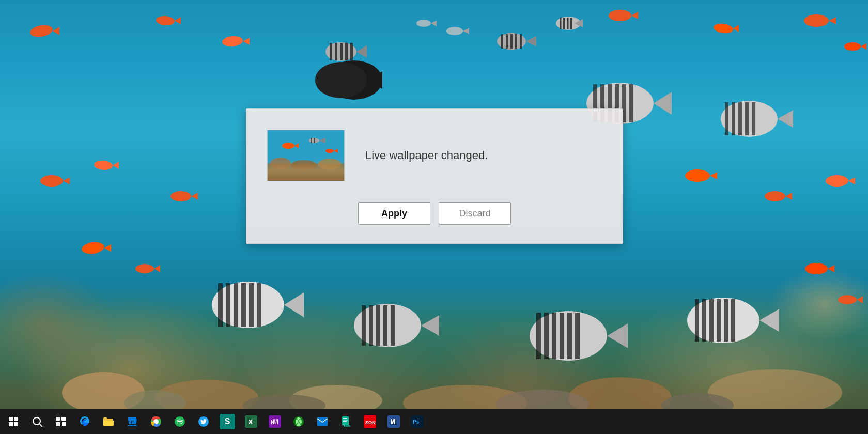 Image resolution: width=868 pixels, height=434 pixels. Describe the element at coordinates (475, 213) in the screenshot. I see `discard-button: Discard` at that location.